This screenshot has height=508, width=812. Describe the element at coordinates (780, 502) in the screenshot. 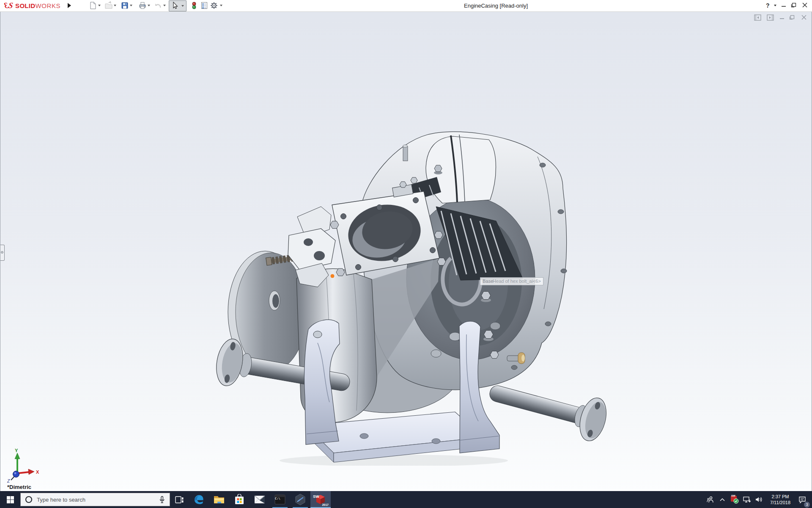

I see `clock-date: 7/11/2018` at that location.